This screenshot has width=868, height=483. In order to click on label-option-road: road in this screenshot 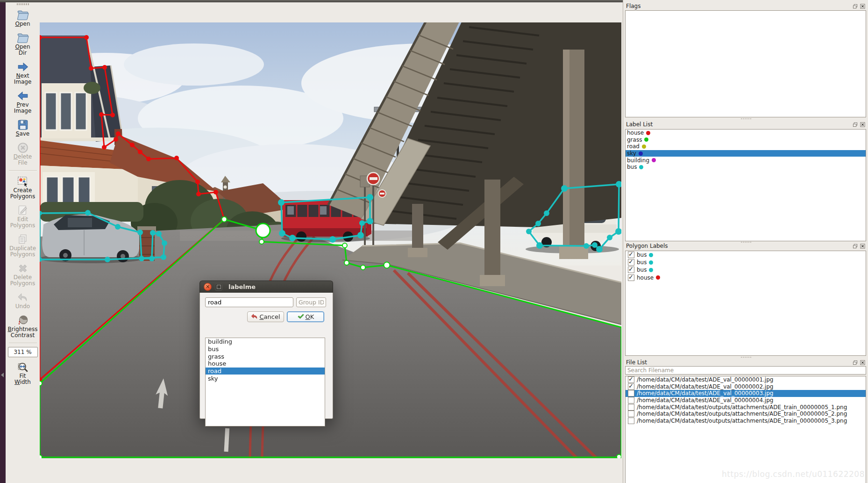, I will do `click(265, 371)`.